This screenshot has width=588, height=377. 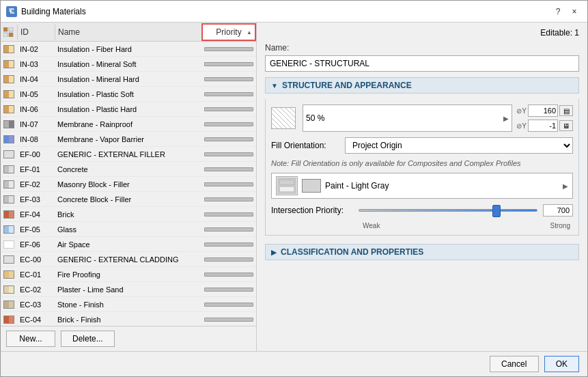 I want to click on material-icon, so click(x=287, y=186).